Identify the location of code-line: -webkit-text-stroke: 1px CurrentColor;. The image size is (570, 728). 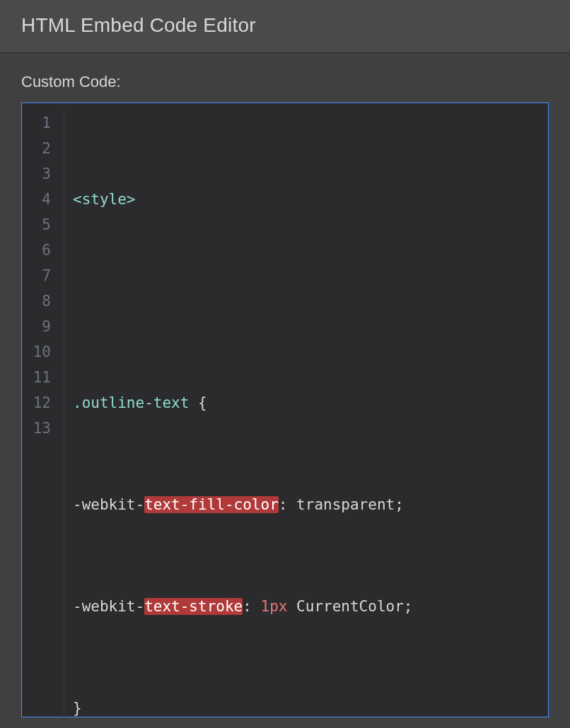
(310, 606).